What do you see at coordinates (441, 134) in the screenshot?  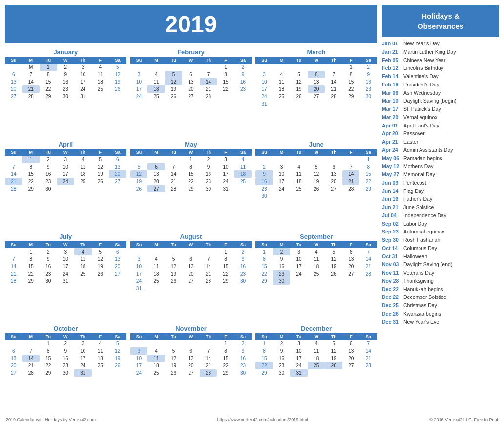 I see `holiday-item: Apr 20Passover` at bounding box center [441, 134].